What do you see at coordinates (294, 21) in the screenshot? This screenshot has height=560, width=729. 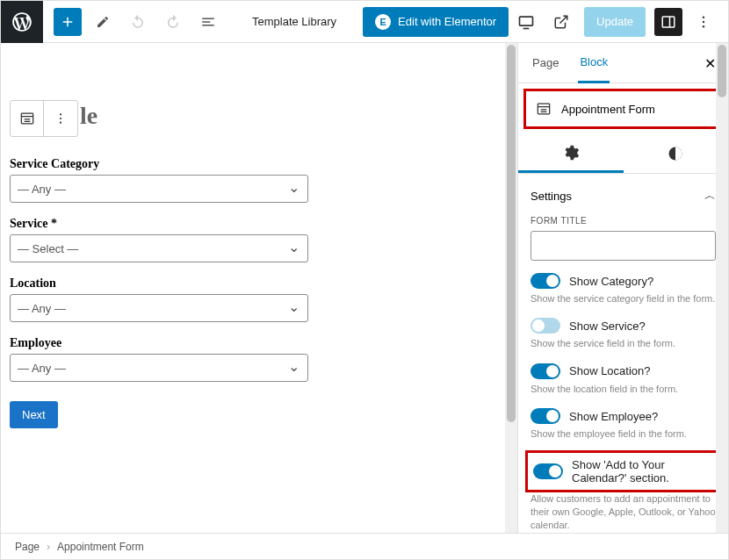 I see `template-library-link: Template Library` at bounding box center [294, 21].